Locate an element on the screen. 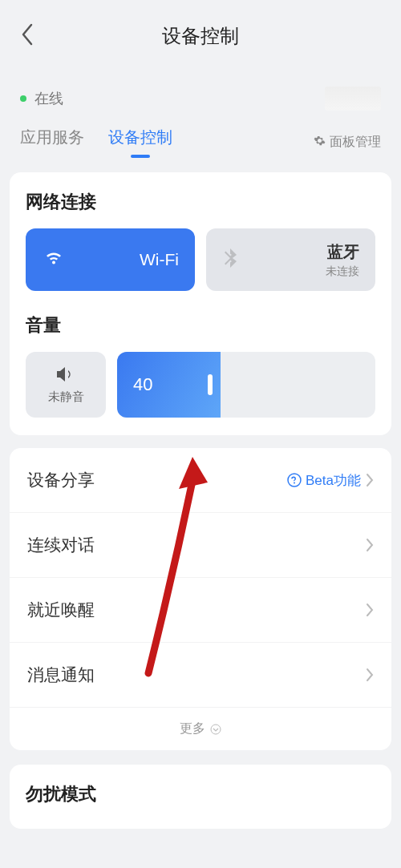 The height and width of the screenshot is (868, 401). tab-device-control: 设备控制 is located at coordinates (140, 143).